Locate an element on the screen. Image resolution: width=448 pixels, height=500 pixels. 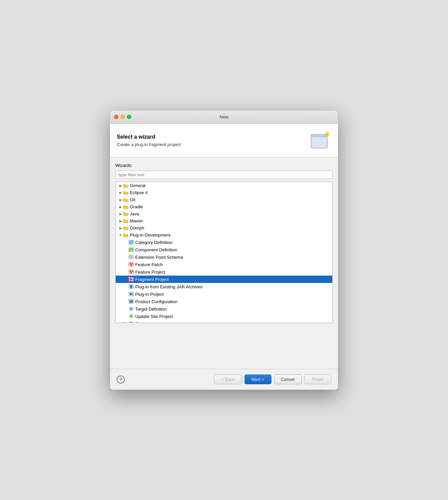
folder-icon-oomph is located at coordinates (126, 228).